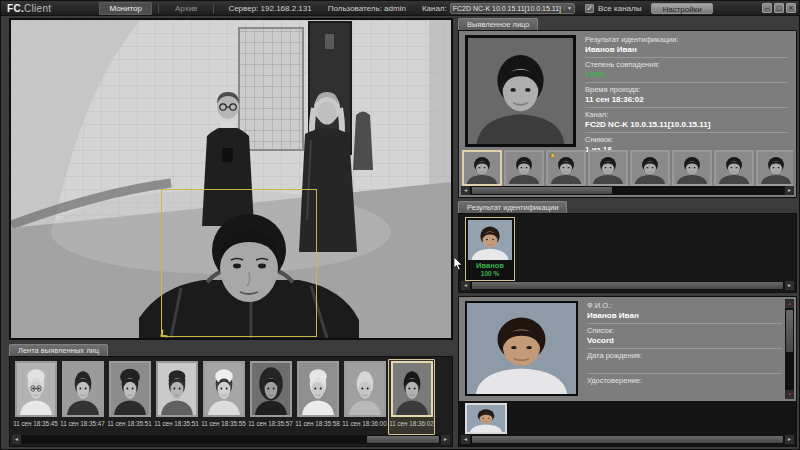 The height and width of the screenshot is (450, 800). Describe the element at coordinates (686, 40) in the screenshot. I see `field-label: Результат идентификации:` at that location.